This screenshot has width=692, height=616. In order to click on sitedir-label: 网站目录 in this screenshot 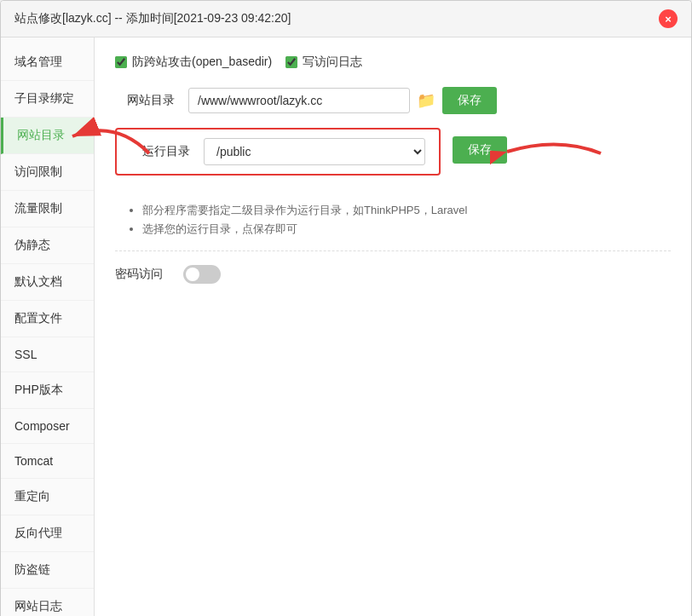, I will do `click(145, 101)`.